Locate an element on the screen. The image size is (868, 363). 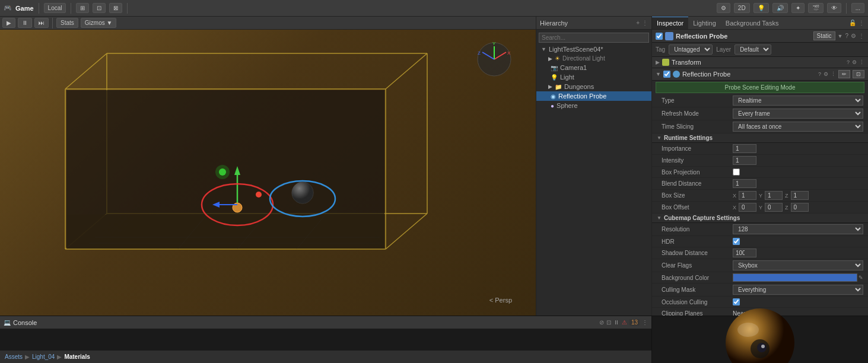
toolbar-gizmo-btn: 👁 is located at coordinates (834, 8).